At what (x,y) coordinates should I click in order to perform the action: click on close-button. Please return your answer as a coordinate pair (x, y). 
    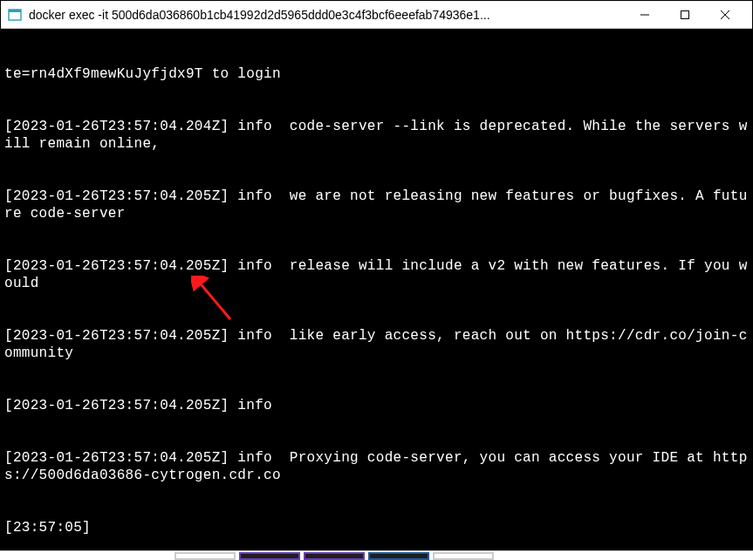
    Looking at the image, I should click on (725, 15).